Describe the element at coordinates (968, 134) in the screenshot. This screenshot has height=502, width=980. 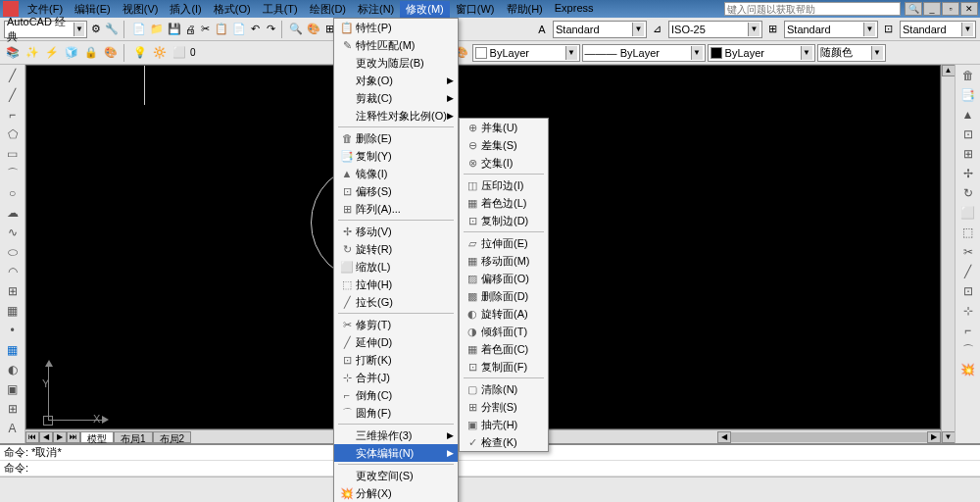
I see `offset-icon: ⊡` at that location.